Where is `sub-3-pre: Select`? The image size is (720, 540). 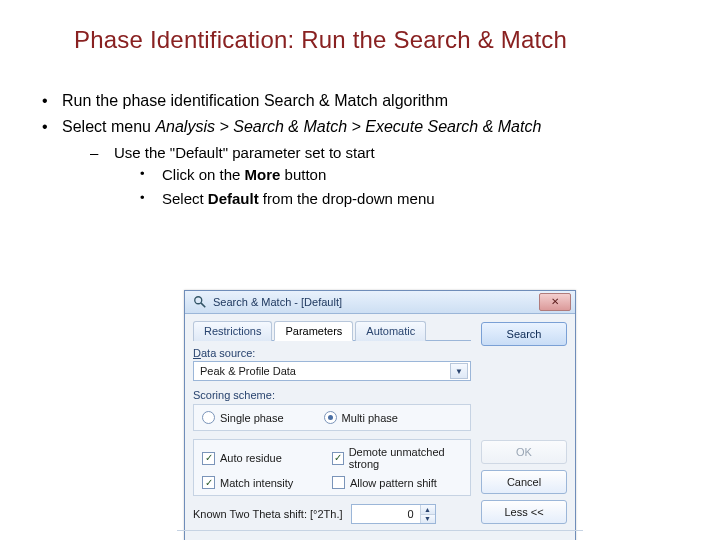
sub-3-pre: Select is located at coordinates (185, 198).